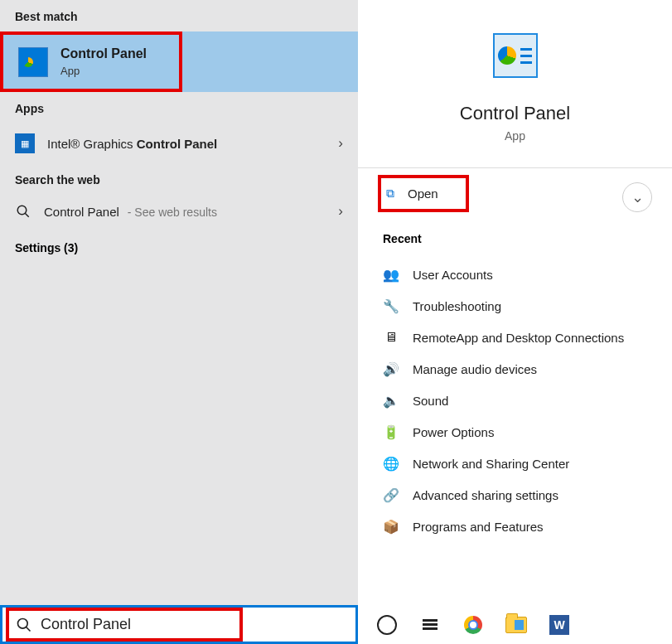 This screenshot has height=644, width=672. Describe the element at coordinates (423, 194) in the screenshot. I see `open-button: ⧉ Open` at that location.